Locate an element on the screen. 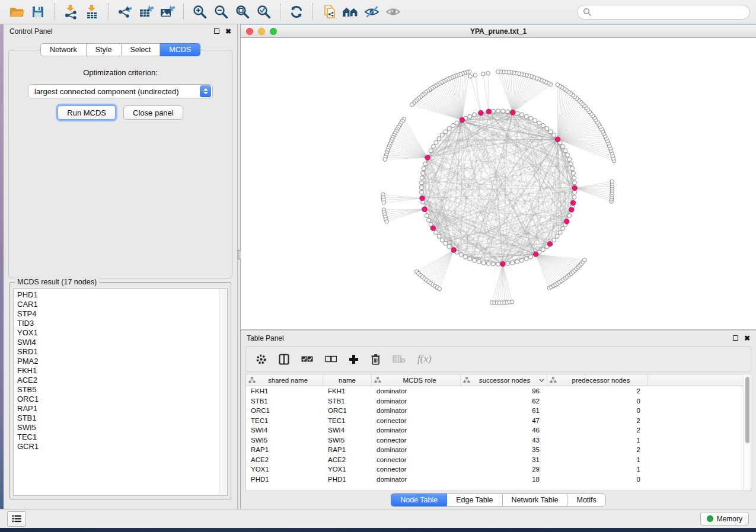 The image size is (756, 532). table-tab-edge-table: Edge Table is located at coordinates (474, 500).